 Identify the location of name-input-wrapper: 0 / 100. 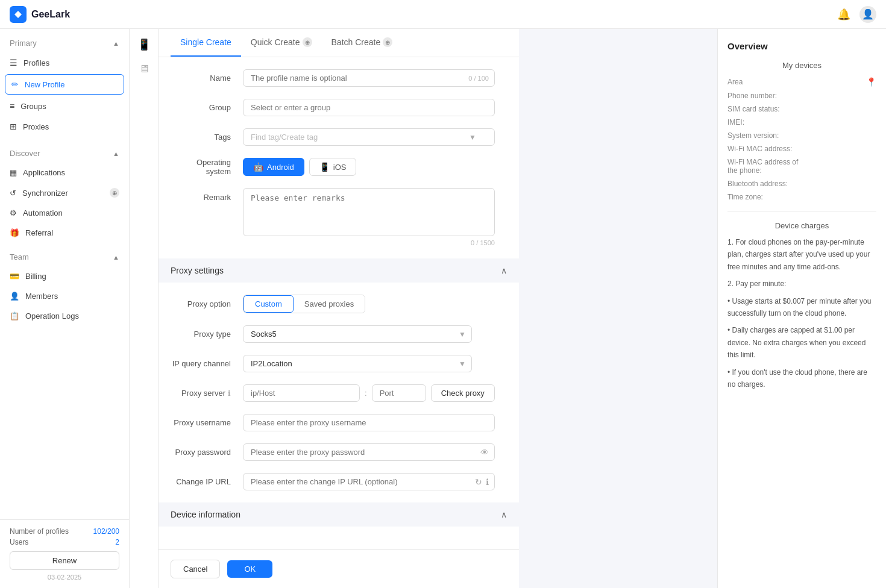
(369, 78).